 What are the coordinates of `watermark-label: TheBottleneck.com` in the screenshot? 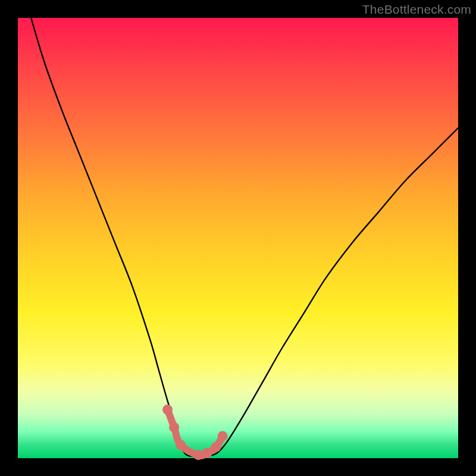 It's located at (416, 10).